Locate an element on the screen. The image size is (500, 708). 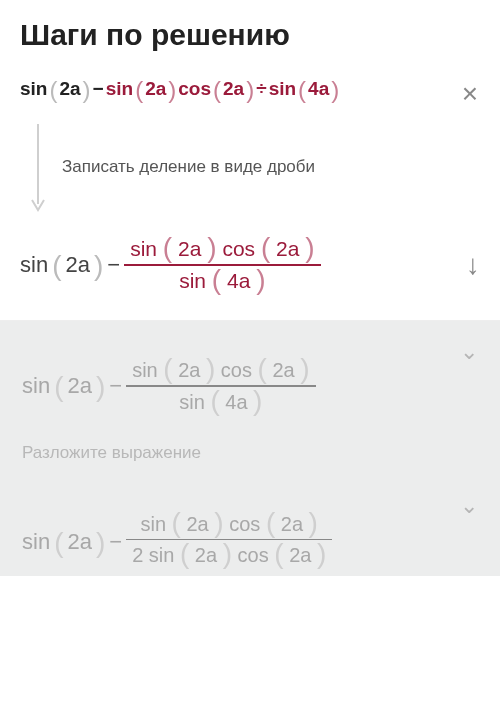
step-card: ⌄ sin ( 2a ) − sin ( 2a ) cos ( 2a ) is located at coordinates (250, 529).